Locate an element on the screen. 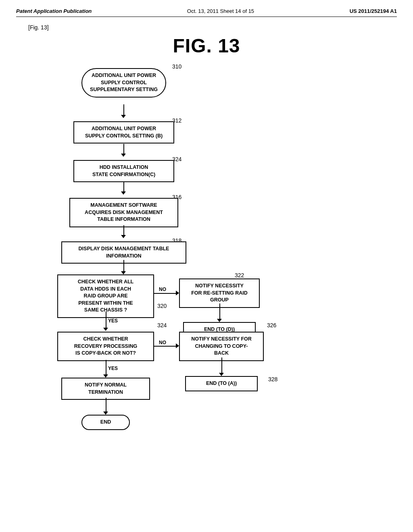  label-no1: NO is located at coordinates (163, 289).